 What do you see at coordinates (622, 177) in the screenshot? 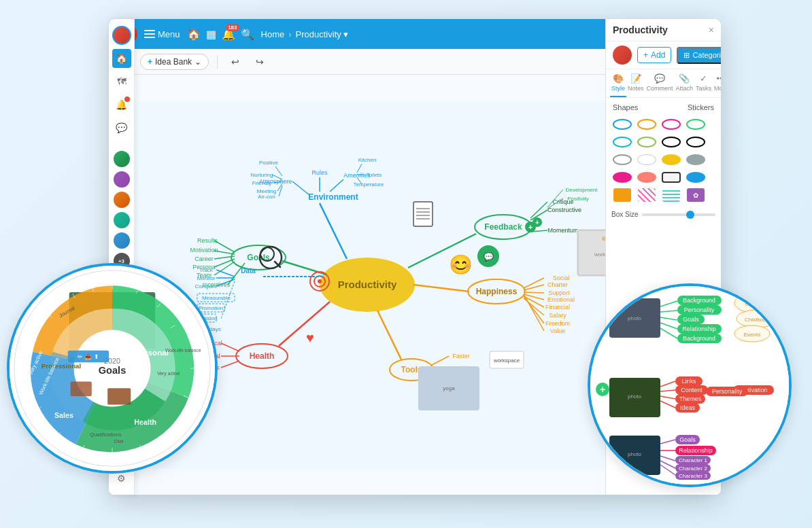
I see `shape-pink-filled` at bounding box center [622, 177].